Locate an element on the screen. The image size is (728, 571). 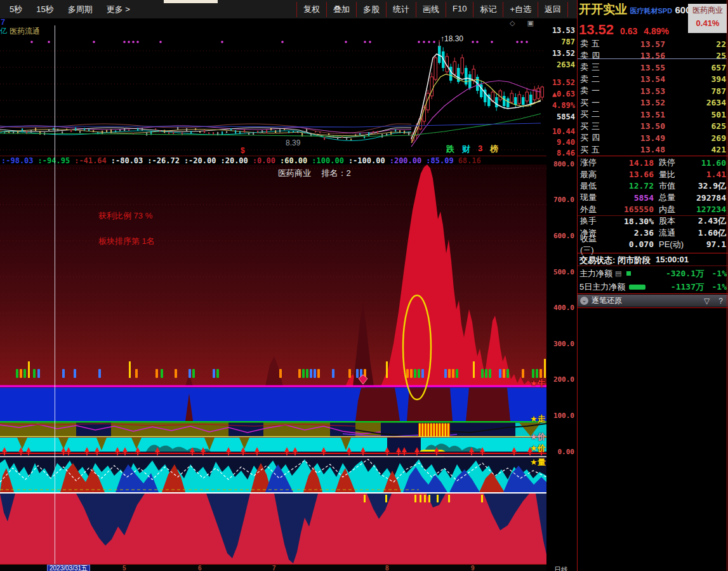
level-price: 13.53 is located at coordinates (637, 91).